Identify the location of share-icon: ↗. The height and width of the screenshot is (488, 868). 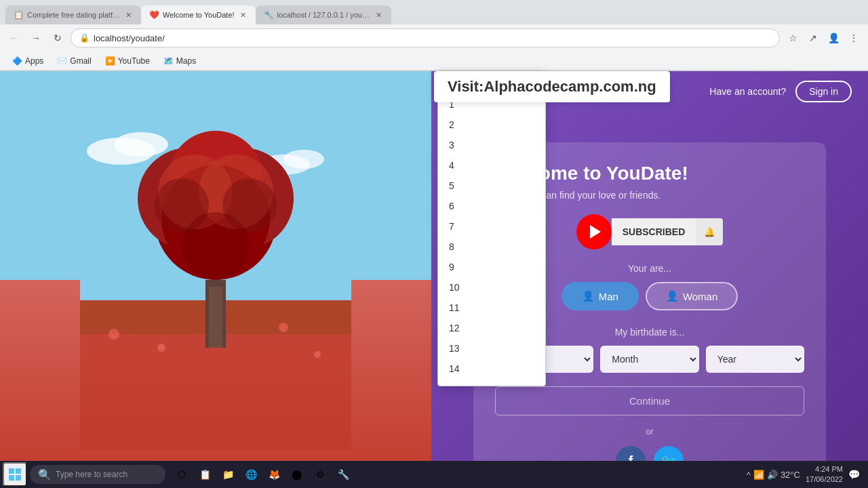
(813, 38).